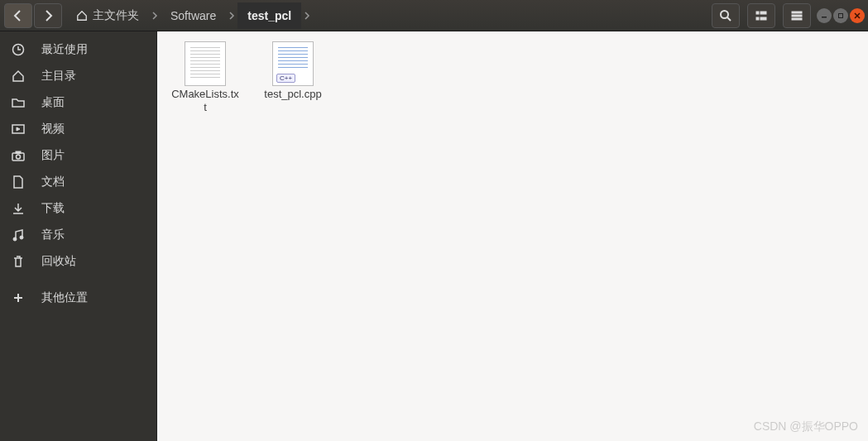 This screenshot has width=868, height=441. Describe the element at coordinates (18, 129) in the screenshot. I see `video-icon` at that location.